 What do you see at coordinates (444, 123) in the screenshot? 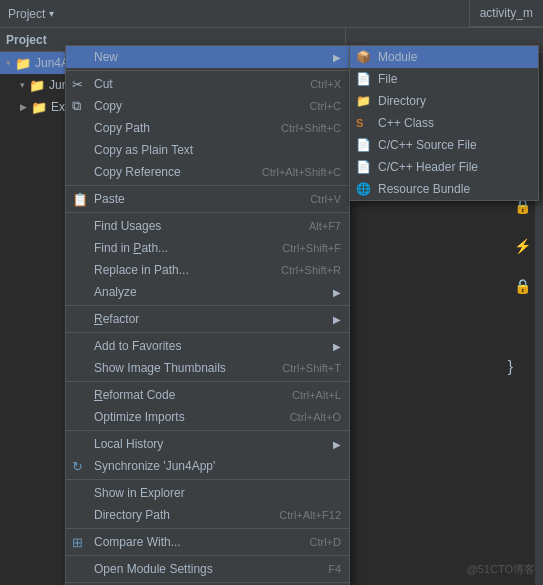
I see `sub-menu-item-cppclass: S C++ Class` at bounding box center [444, 123].